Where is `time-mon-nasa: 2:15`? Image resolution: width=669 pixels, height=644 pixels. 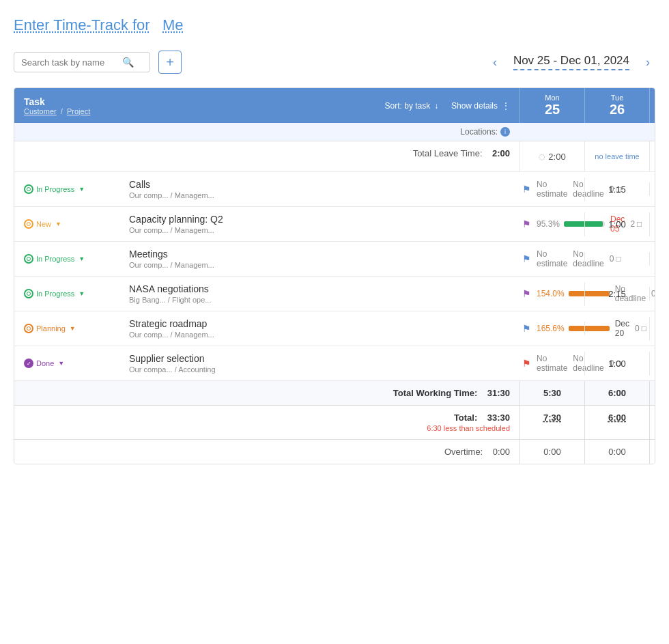
time-mon-nasa: 2:15 is located at coordinates (617, 294).